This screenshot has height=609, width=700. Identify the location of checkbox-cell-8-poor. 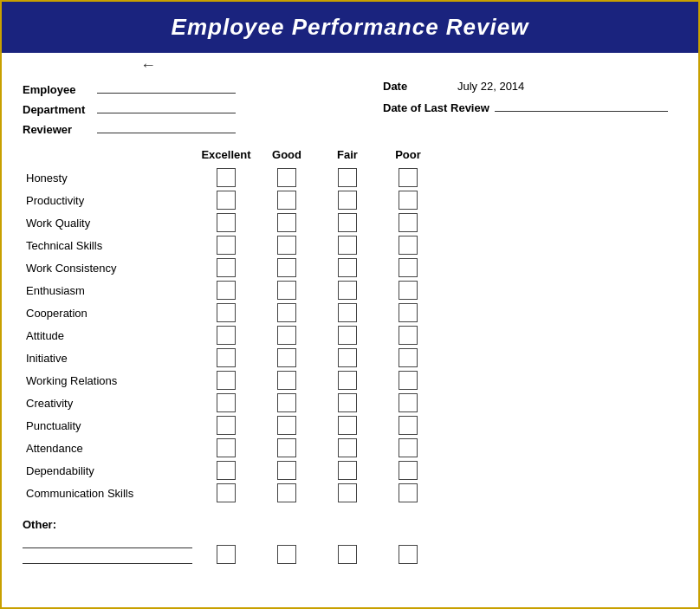
(408, 358).